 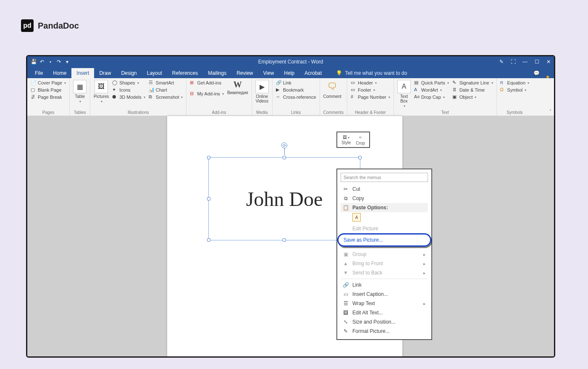 I want to click on equation-button: πEquation▾, so click(x=515, y=83).